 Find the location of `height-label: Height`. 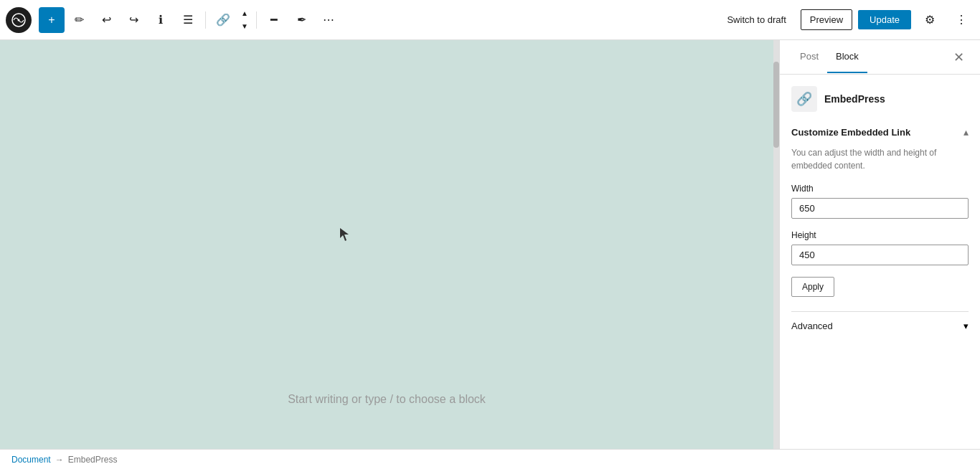

height-label: Height is located at coordinates (880, 235).